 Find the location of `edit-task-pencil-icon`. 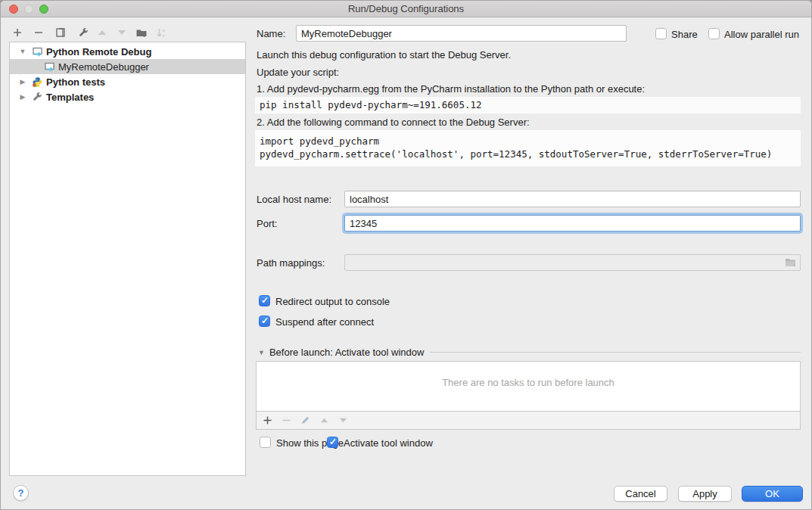

edit-task-pencil-icon is located at coordinates (305, 421).